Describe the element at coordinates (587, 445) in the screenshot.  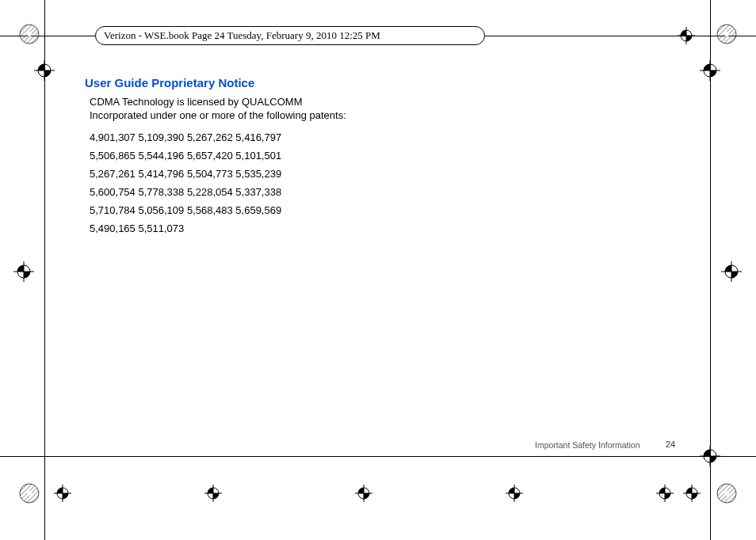
I see `footer-section-label: Important Safety Information` at that location.